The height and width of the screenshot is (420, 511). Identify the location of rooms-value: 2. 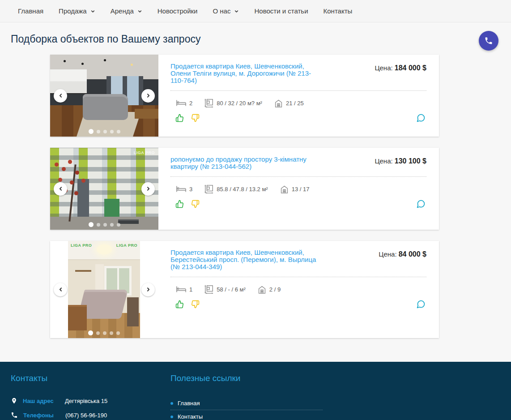
(191, 103).